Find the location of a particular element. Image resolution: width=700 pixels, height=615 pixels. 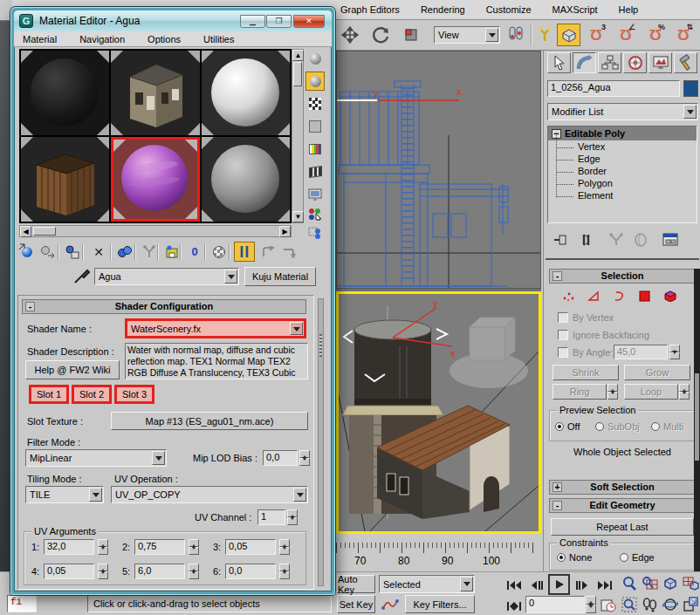

go-to-end-icon is located at coordinates (605, 584).